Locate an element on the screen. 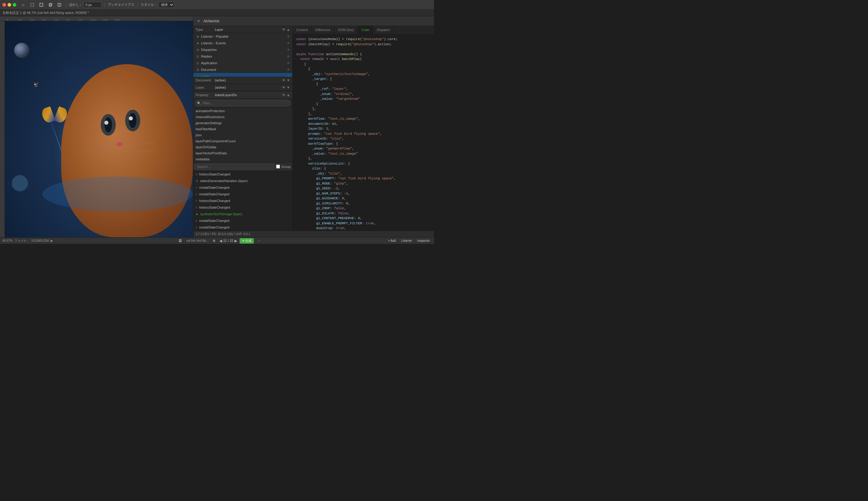 Image resolution: width=868 pixels, height=501 pixels. prop-expand-icon: ▲ is located at coordinates (288, 95).